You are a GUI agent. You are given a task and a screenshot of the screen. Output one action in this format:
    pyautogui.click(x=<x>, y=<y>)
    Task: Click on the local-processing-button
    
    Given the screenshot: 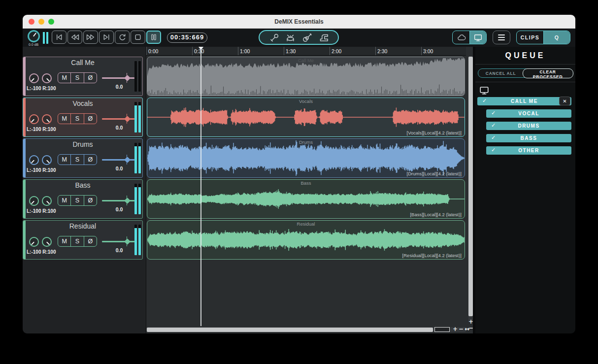 What is the action you would take?
    pyautogui.click(x=478, y=37)
    